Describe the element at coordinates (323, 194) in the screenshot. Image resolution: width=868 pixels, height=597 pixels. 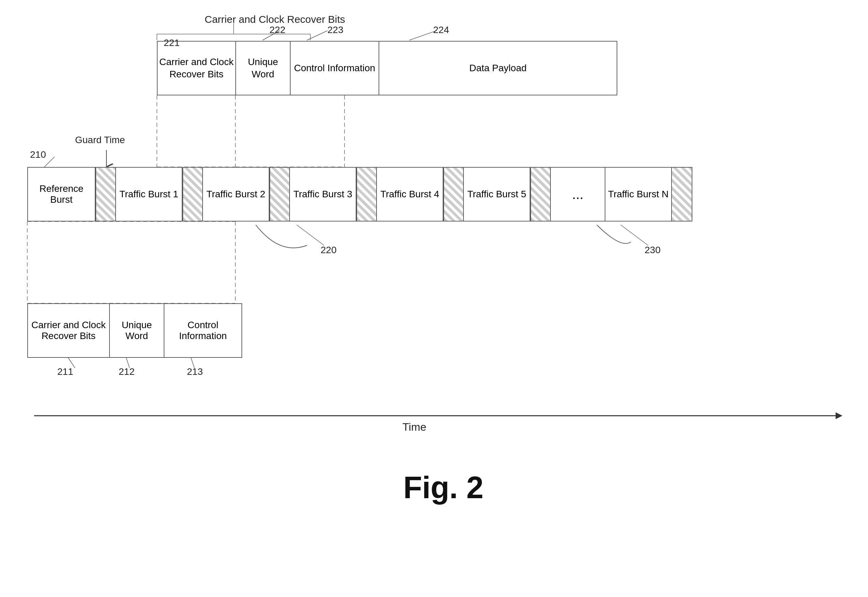
I see `traffic-burst-3-cell: Traffic Burst 3` at that location.